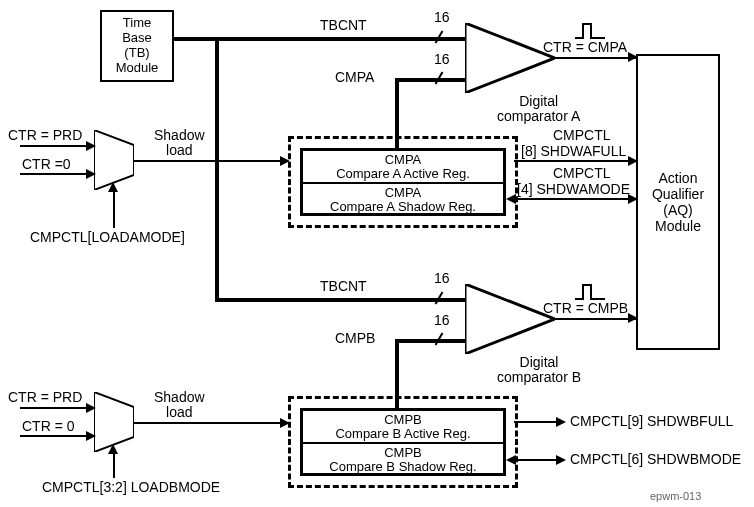  I want to click on shdwbmode-line, so click(538, 460).